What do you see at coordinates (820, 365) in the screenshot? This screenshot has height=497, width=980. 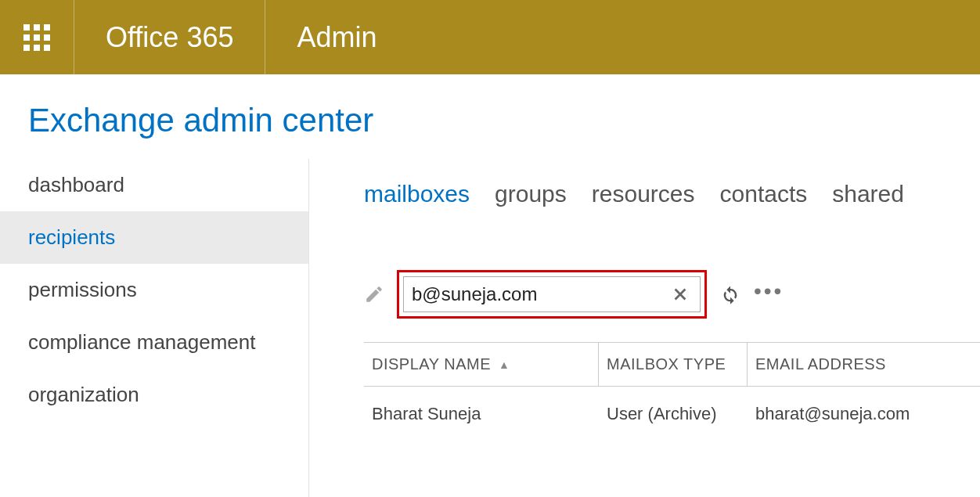 I see `column-label: EMAIL ADDRESS` at bounding box center [820, 365].